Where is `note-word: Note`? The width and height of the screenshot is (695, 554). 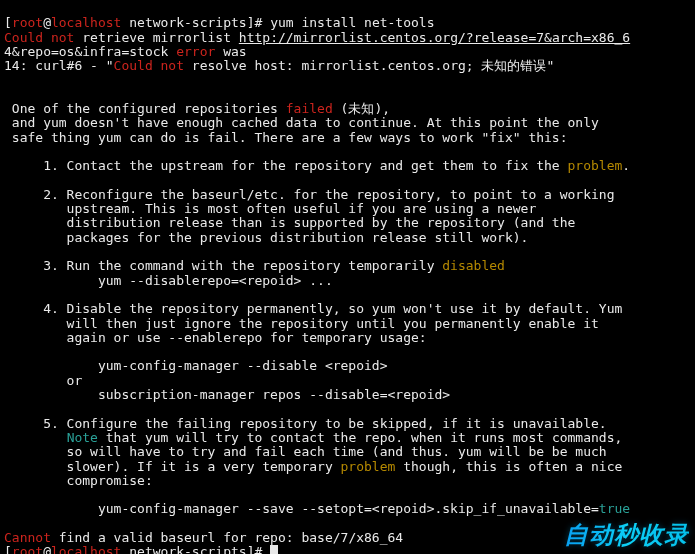
note-word: Note is located at coordinates (82, 438).